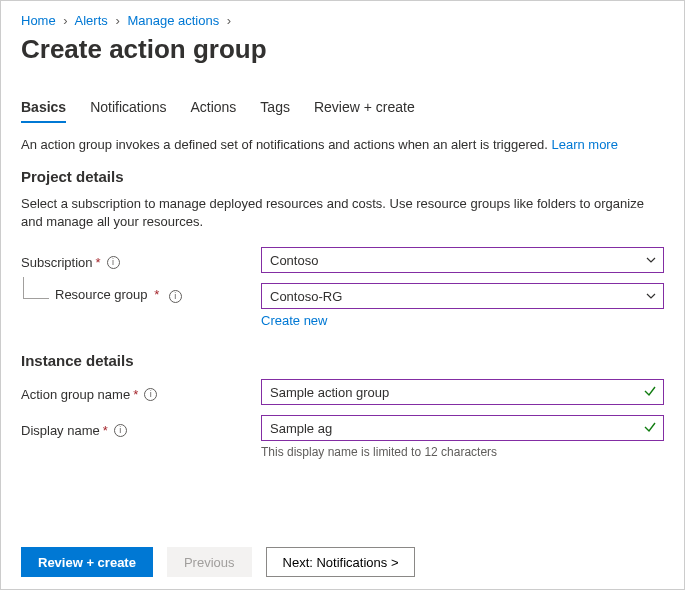  I want to click on project-details-heading: Project details, so click(342, 176).